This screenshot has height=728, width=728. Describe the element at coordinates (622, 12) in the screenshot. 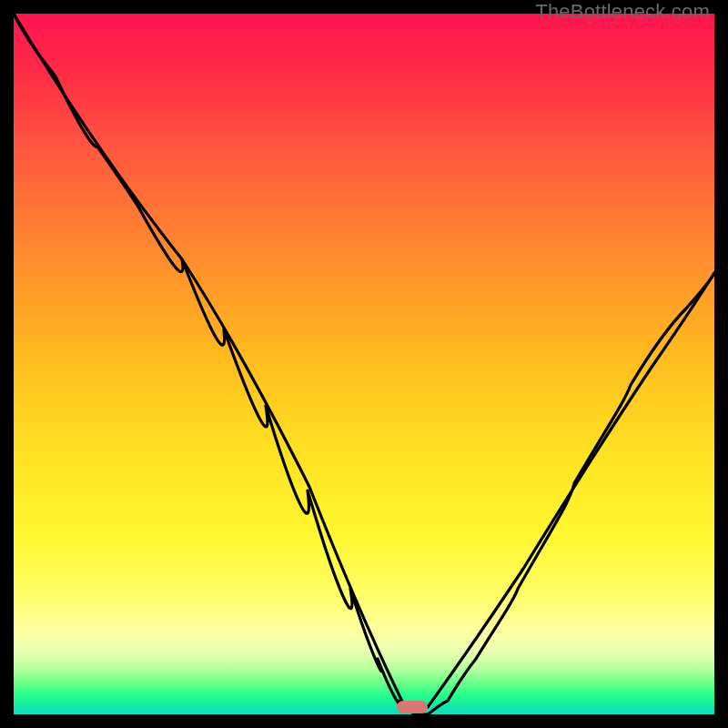

I see `attribution-label: TheBottleneck.com` at that location.